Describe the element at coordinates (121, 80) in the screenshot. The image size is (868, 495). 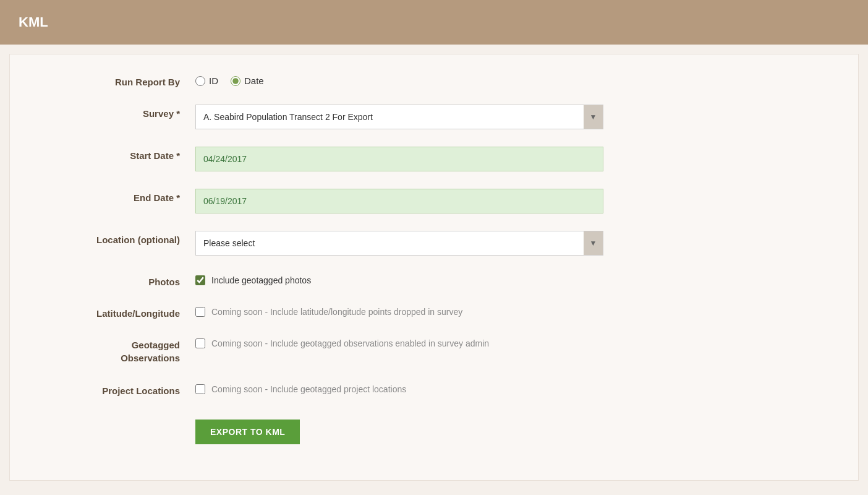
I see `run-report-label: Run Report By` at that location.